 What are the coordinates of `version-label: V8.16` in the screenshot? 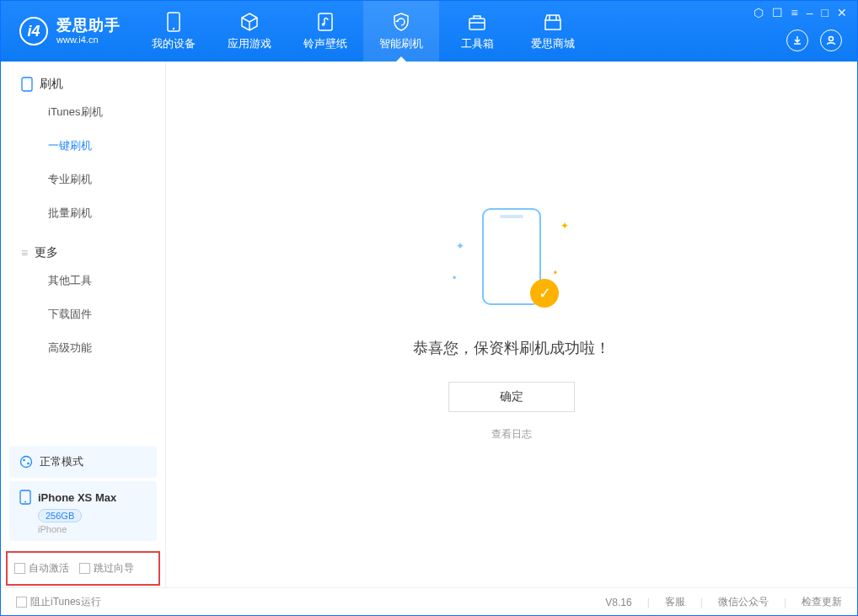 It's located at (619, 603).